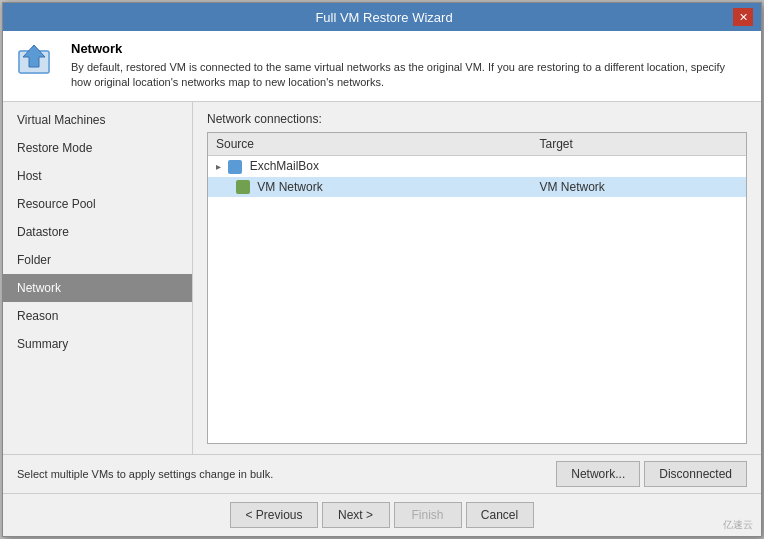 This screenshot has width=764, height=539. I want to click on bulk-settings-text: Select multiple VMs to apply settings ch…, so click(145, 474).